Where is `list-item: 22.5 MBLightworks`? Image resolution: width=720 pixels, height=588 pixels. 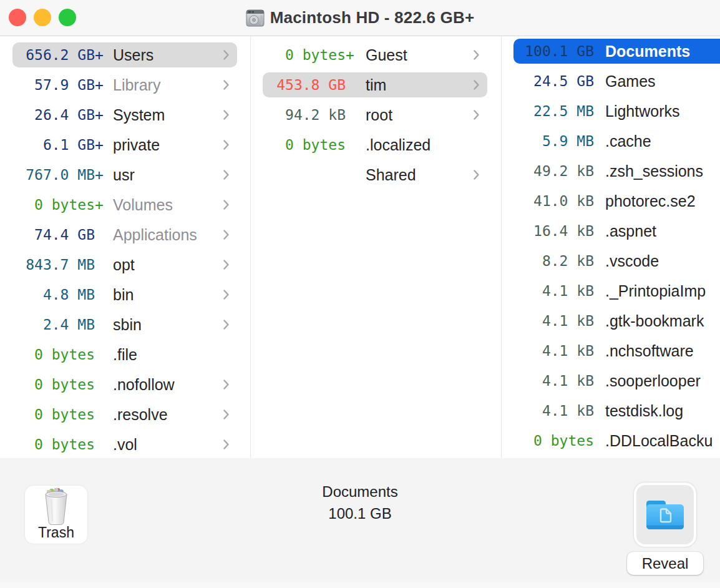 list-item: 22.5 MBLightworks is located at coordinates (616, 111).